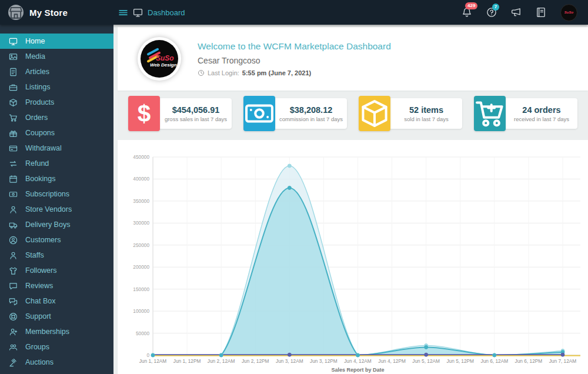  I want to click on stat-card: 24 ordersreceived in last 7 days, so click(526, 113).